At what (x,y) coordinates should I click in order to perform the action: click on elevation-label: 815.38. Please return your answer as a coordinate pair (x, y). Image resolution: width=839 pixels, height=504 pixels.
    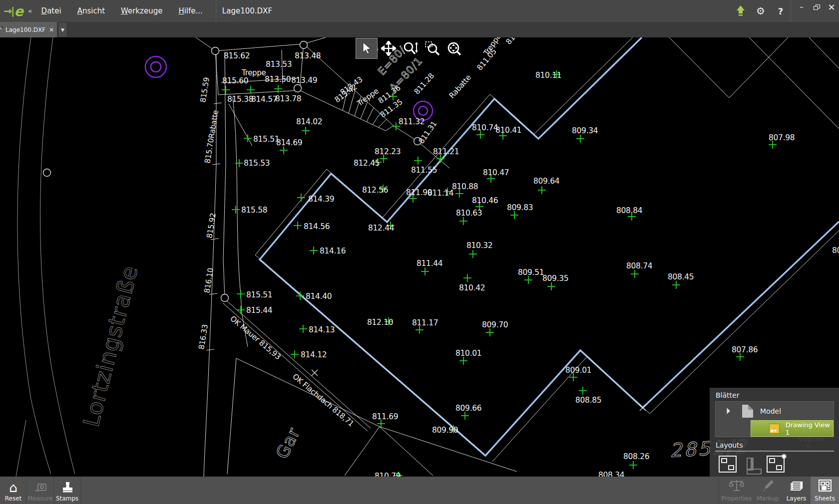
    Looking at the image, I should click on (240, 99).